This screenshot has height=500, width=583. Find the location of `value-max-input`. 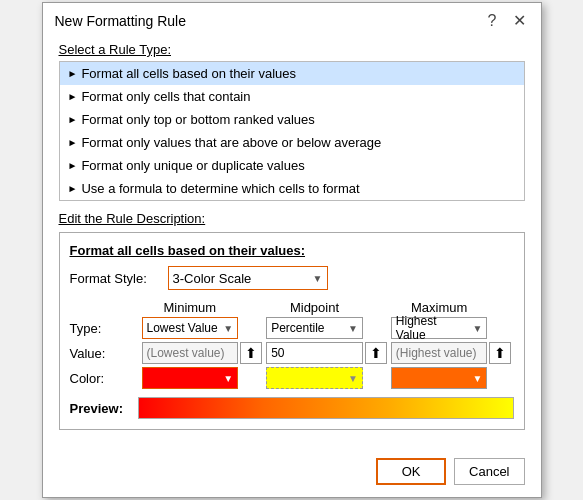

value-max-input is located at coordinates (440, 353).